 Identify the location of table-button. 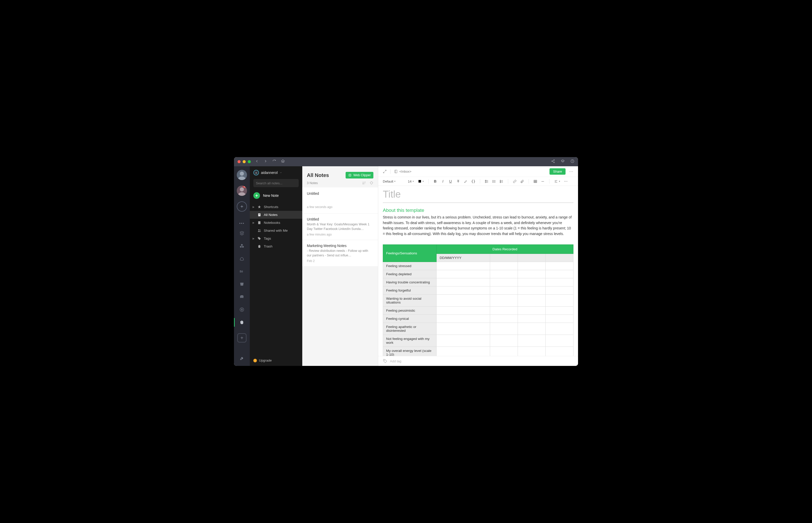
(535, 181).